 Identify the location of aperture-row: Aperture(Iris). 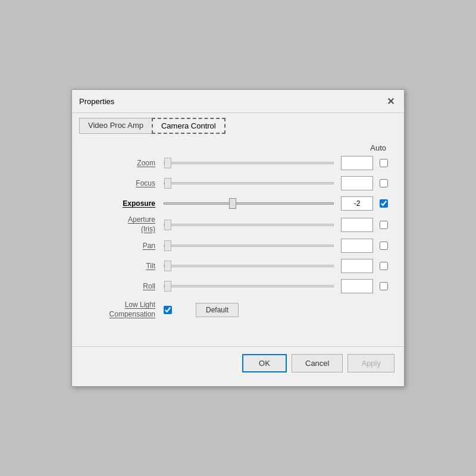
(238, 225).